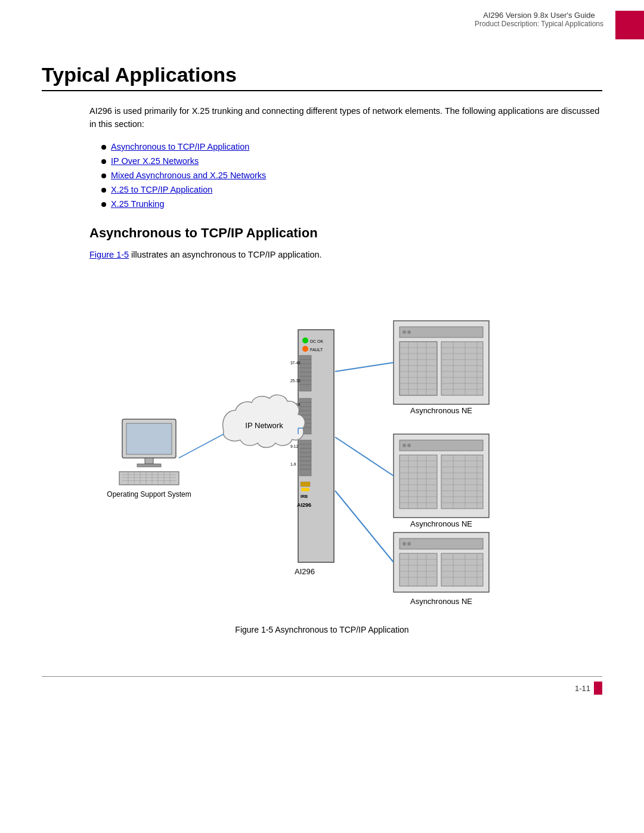 The height and width of the screenshot is (833, 644). What do you see at coordinates (322, 23) in the screenshot?
I see `page-header: AI296 Version 9.8x User's Guide Product …` at bounding box center [322, 23].